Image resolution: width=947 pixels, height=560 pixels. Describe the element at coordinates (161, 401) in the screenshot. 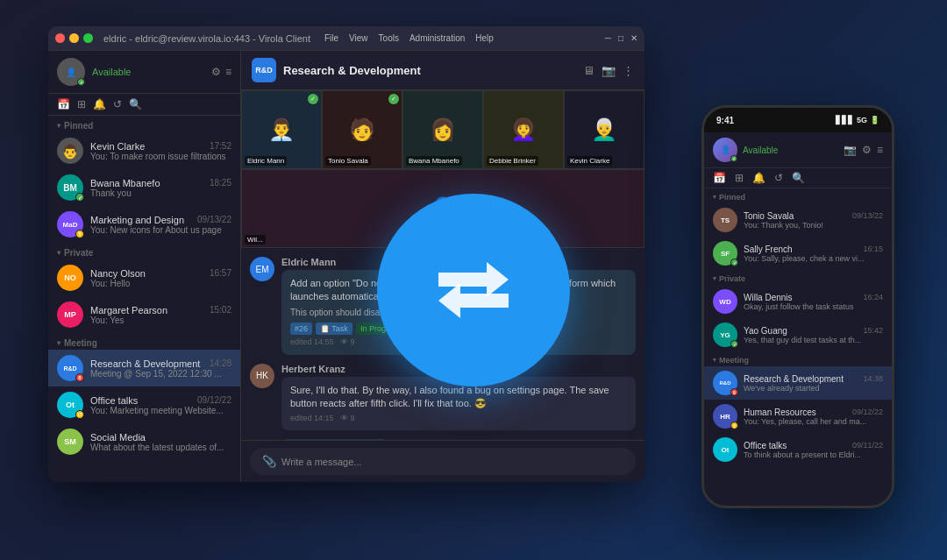

I see `chat-name: Office talks 09/12/22` at that location.